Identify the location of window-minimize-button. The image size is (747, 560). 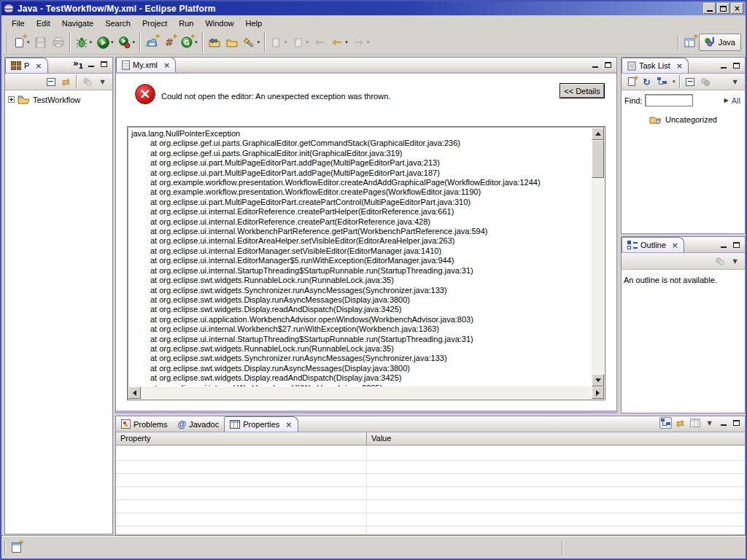
(709, 9).